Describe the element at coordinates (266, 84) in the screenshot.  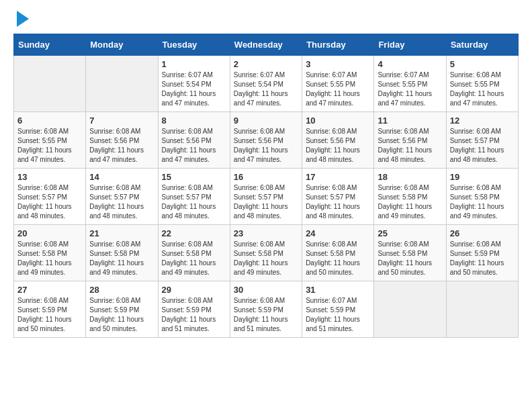
I see `calendar-week-row: 1Sunrise: 6:07 AM Sunset: 5:54 PM Daylig…` at that location.